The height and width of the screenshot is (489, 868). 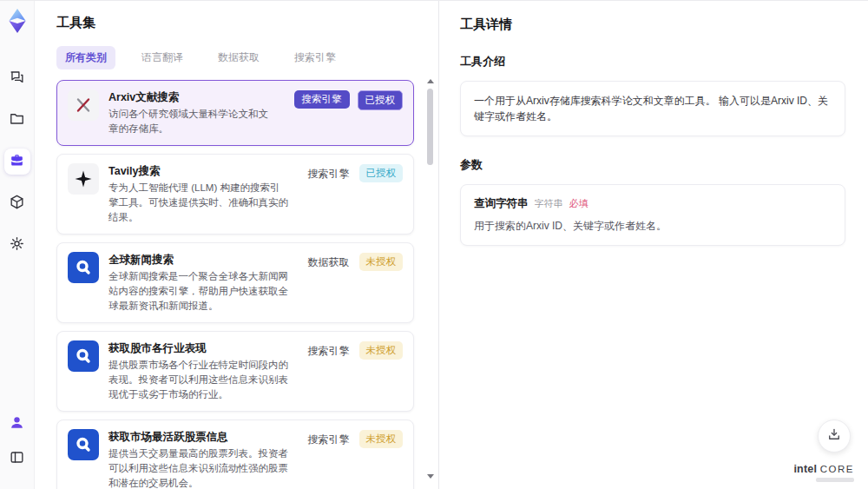 What do you see at coordinates (17, 169) in the screenshot?
I see `sidebar-nav` at bounding box center [17, 169].